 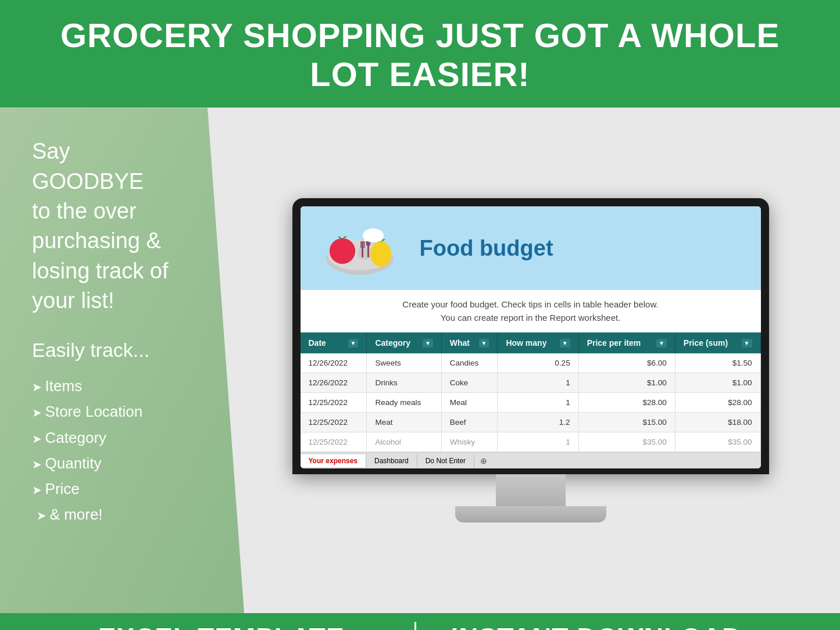 What do you see at coordinates (404, 403) in the screenshot?
I see `cell-category: Ready meals` at bounding box center [404, 403].